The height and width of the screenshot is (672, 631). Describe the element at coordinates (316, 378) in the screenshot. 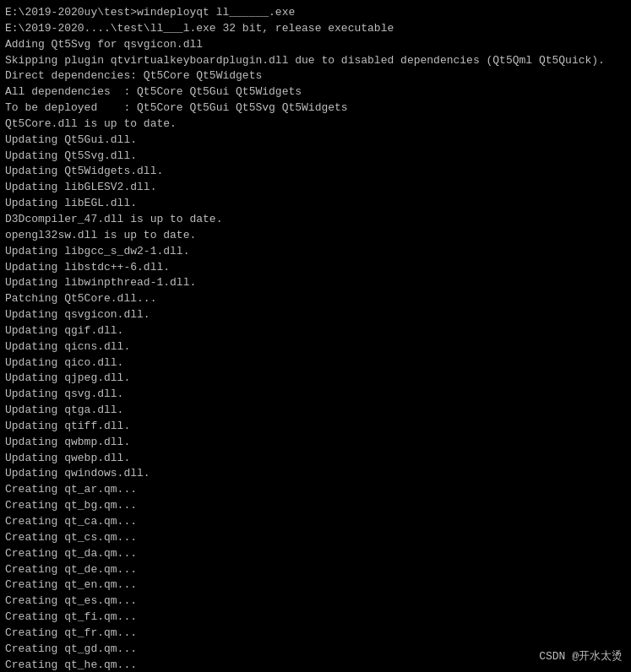

I see `terminal-line: Updating qjpeg.dll.` at that location.